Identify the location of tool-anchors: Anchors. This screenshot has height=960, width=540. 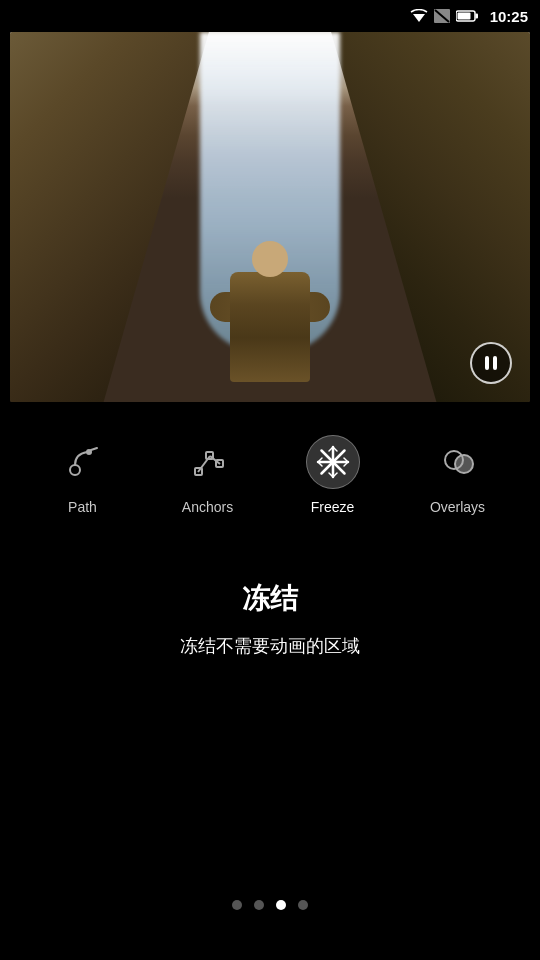
(208, 475).